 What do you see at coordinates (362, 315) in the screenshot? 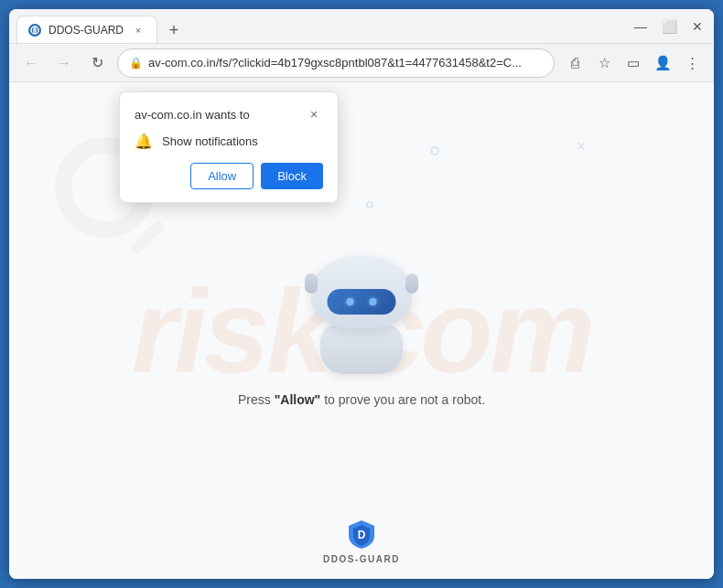
I see `robot` at bounding box center [362, 315].